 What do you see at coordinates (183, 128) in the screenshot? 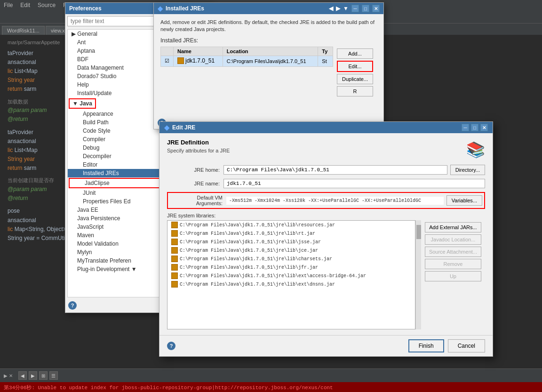
I see `editjre-title: Edit JRE` at bounding box center [183, 128].